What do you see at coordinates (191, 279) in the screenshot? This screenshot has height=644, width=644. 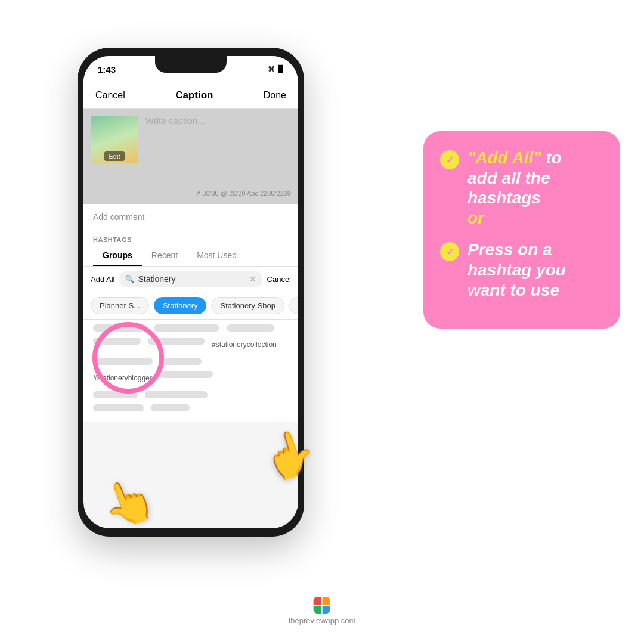 I see `search-field: 🔍 Stationery ✕` at bounding box center [191, 279].